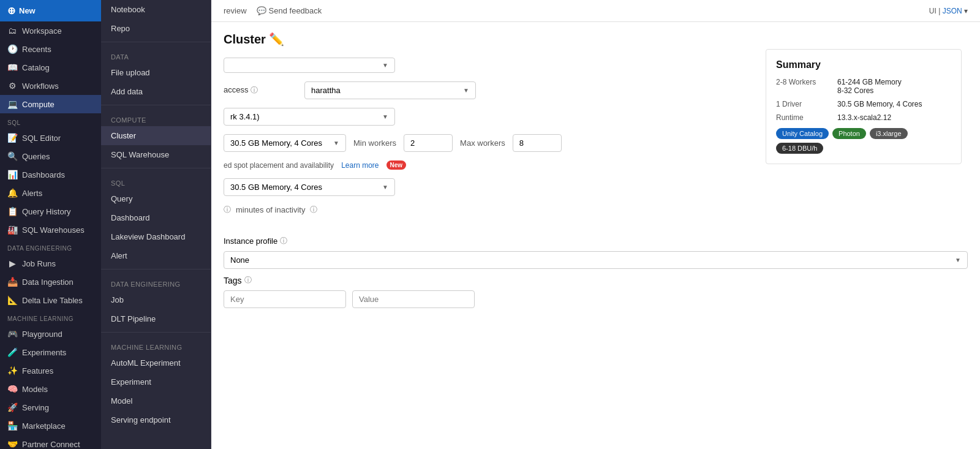  Describe the element at coordinates (156, 256) in the screenshot. I see `dropdown-item-alert: Alert` at that location.